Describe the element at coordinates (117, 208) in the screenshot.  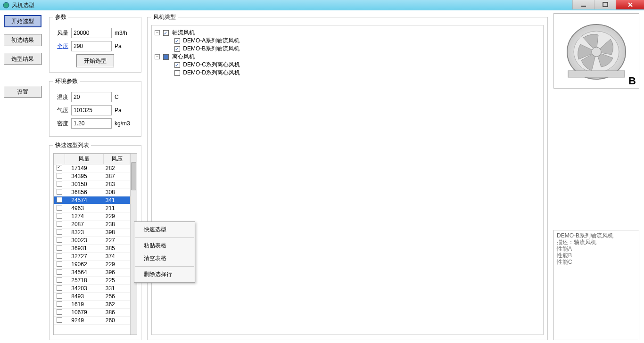
I see `row-pressure: 211` at that location.